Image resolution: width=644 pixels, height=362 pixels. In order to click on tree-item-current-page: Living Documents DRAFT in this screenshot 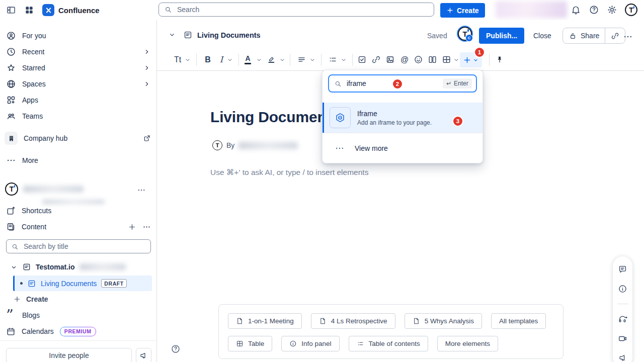, I will do `click(83, 284)`.